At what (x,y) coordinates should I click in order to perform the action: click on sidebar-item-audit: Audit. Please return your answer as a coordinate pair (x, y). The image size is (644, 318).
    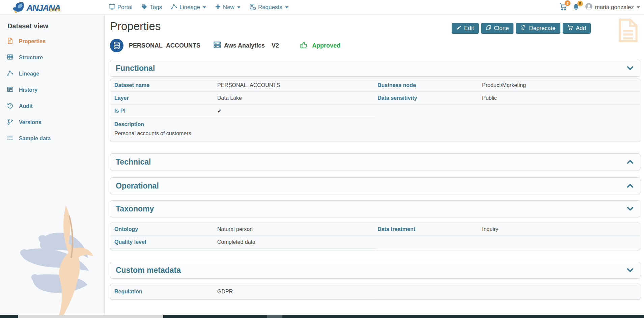
    Looking at the image, I should click on (52, 106).